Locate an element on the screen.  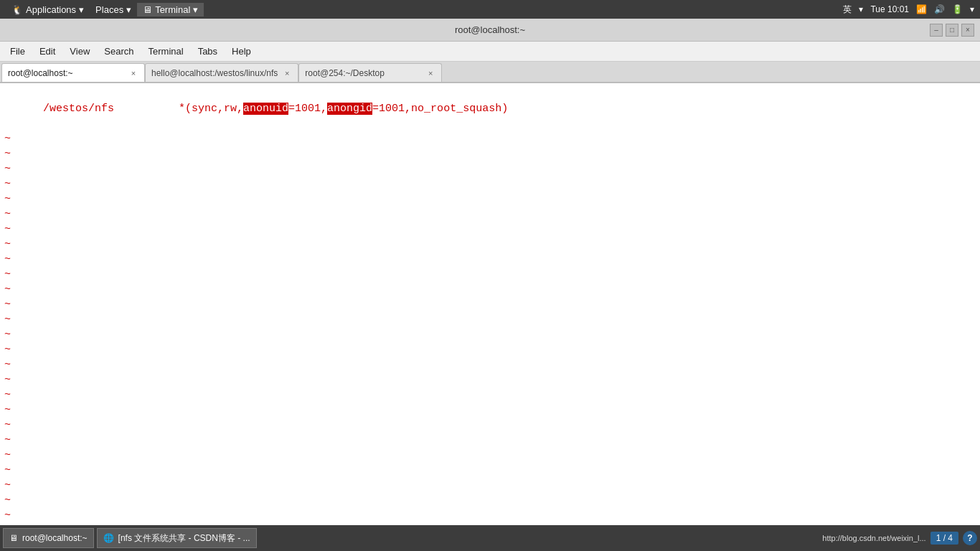
tab-1-close: × is located at coordinates (287, 73).